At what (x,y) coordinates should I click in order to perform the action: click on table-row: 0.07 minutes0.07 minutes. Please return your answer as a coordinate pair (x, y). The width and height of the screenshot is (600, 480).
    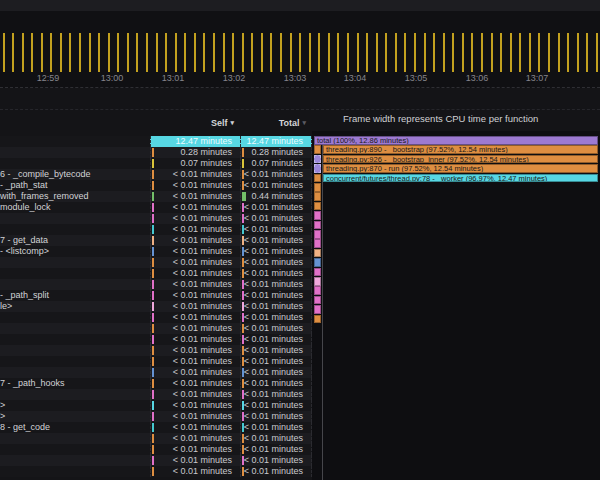
    Looking at the image, I should click on (156, 164).